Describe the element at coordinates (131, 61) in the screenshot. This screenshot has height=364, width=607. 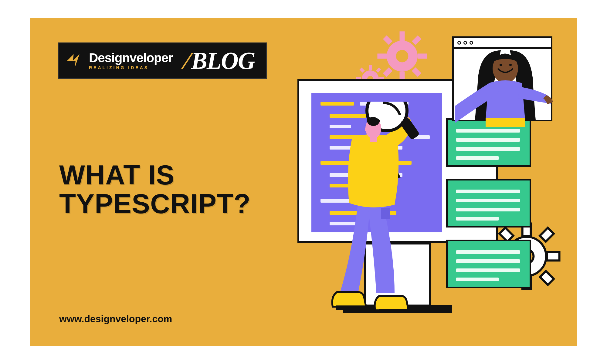
I see `brand-text: Designveloper REALIZING IDEAS` at that location.